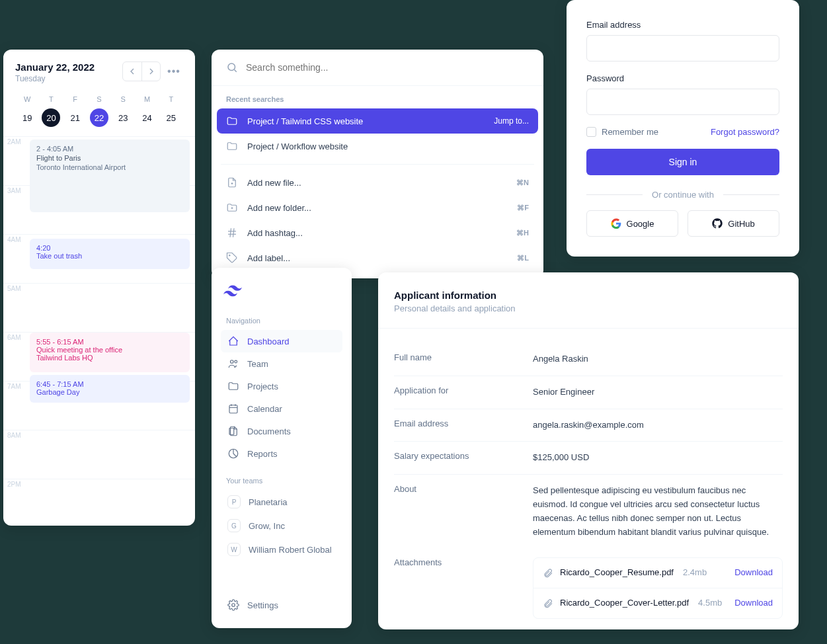 The image size is (827, 644). I want to click on password-field, so click(683, 102).